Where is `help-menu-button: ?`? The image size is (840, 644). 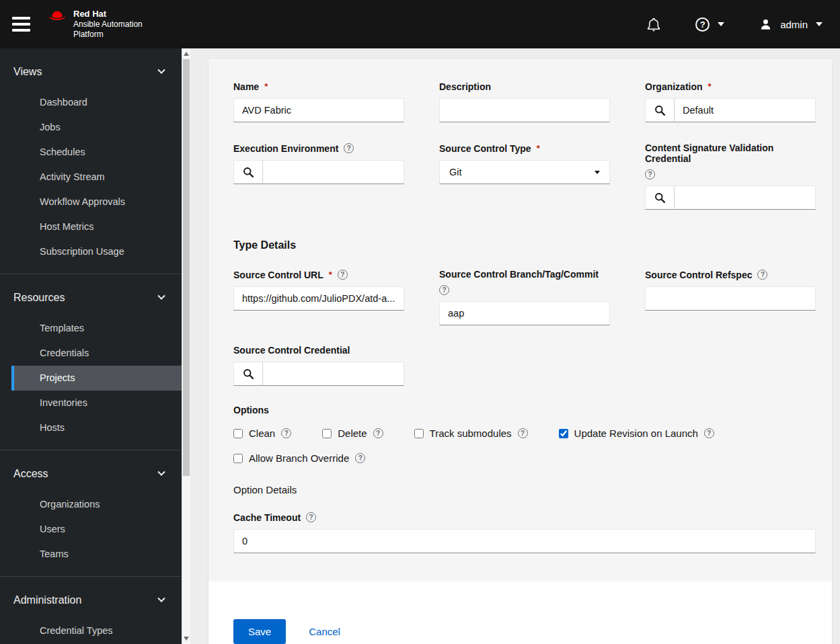 help-menu-button: ? is located at coordinates (710, 24).